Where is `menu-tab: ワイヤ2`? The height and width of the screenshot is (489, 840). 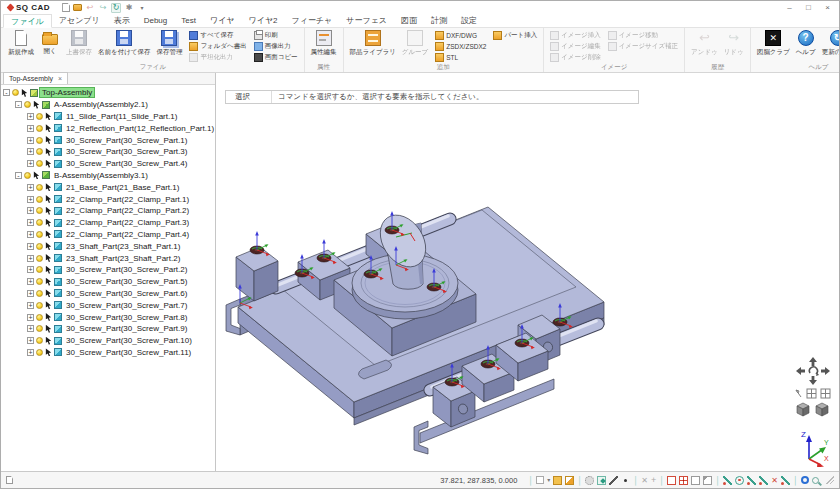
menu-tab: ワイヤ2 is located at coordinates (264, 20).